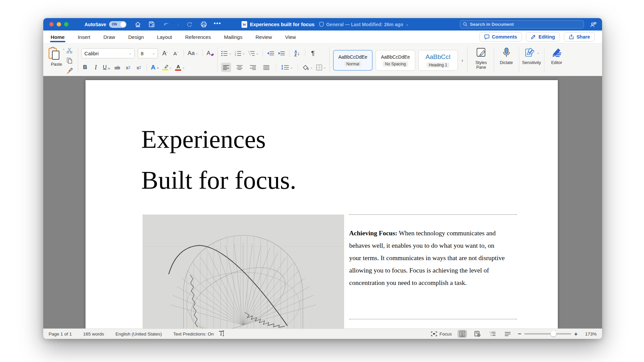  I want to click on align-left-button, so click(226, 67).